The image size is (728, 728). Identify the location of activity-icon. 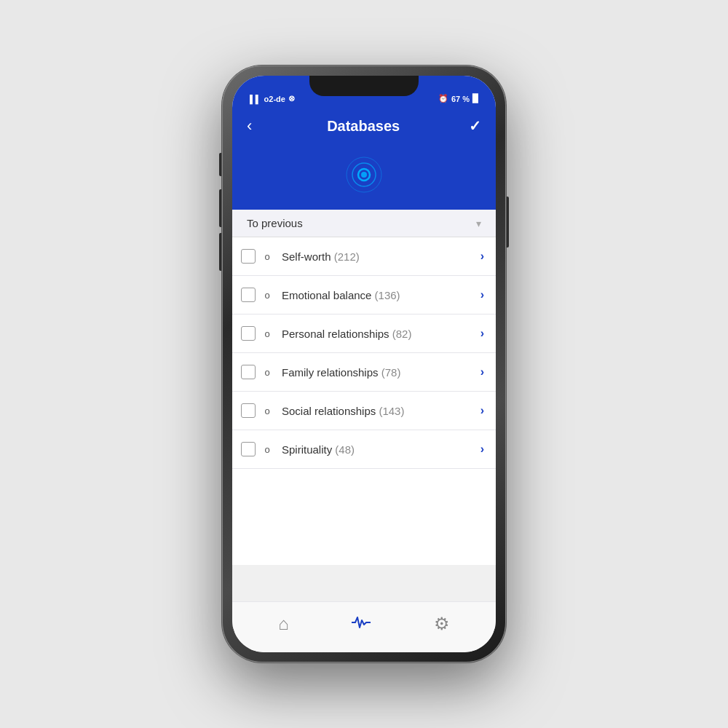
(361, 624).